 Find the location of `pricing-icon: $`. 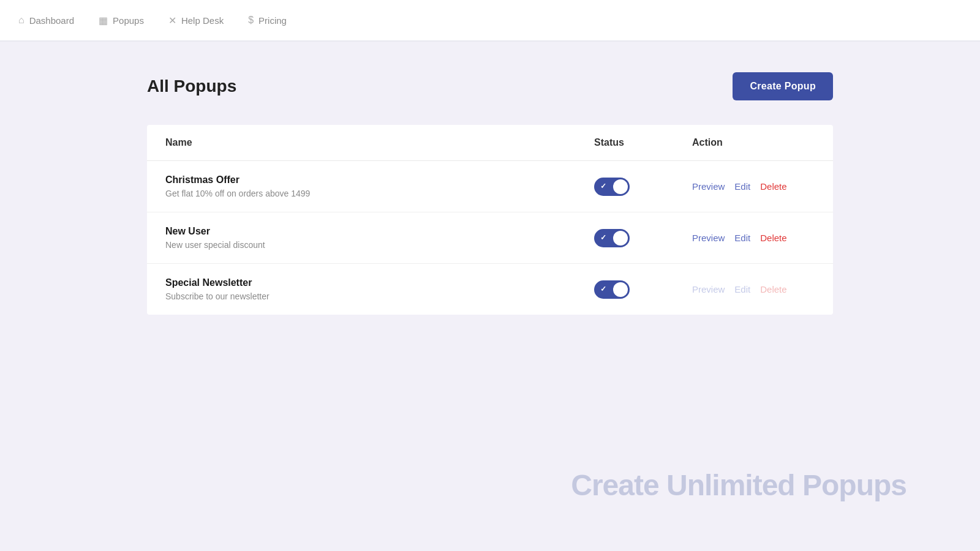

pricing-icon: $ is located at coordinates (251, 20).